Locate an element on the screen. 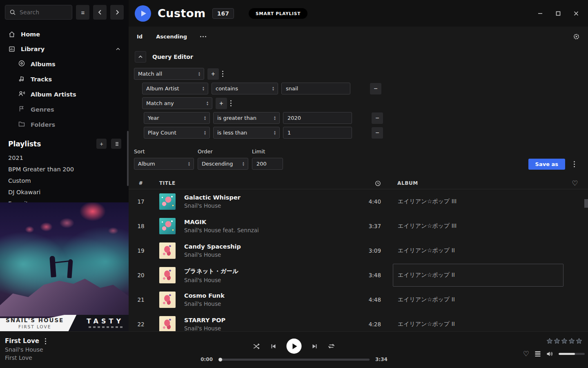 The image size is (588, 368). rule-field-select: Album Artist ▴▾ is located at coordinates (175, 88).